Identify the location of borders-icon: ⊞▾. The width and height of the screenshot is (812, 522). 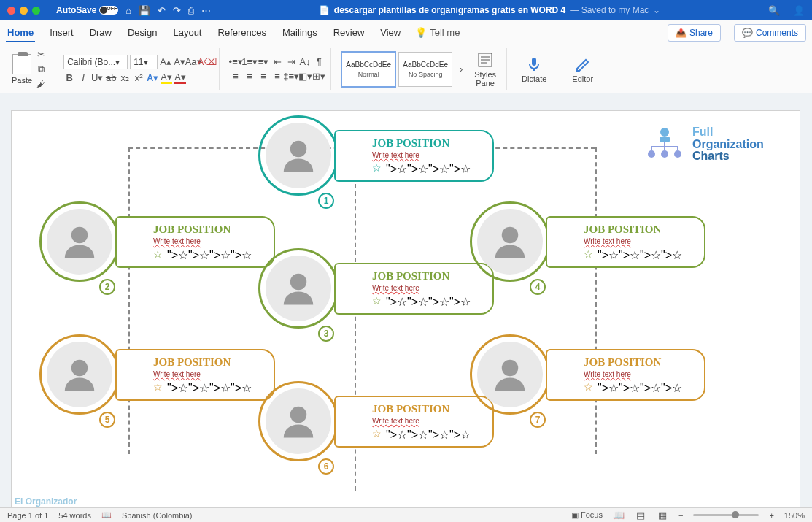
(319, 77).